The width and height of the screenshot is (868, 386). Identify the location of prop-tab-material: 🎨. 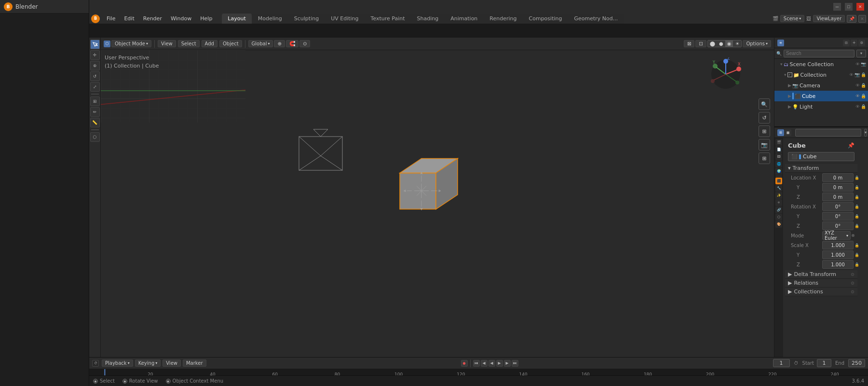
(779, 224).